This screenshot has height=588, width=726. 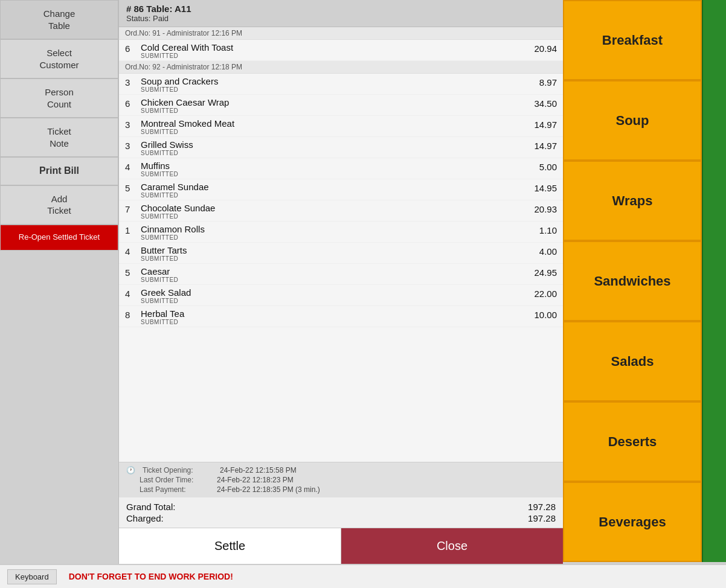 I want to click on table-row: 6 Chicken Caesar Wrap SUBMITTED 34.50, so click(x=341, y=105).